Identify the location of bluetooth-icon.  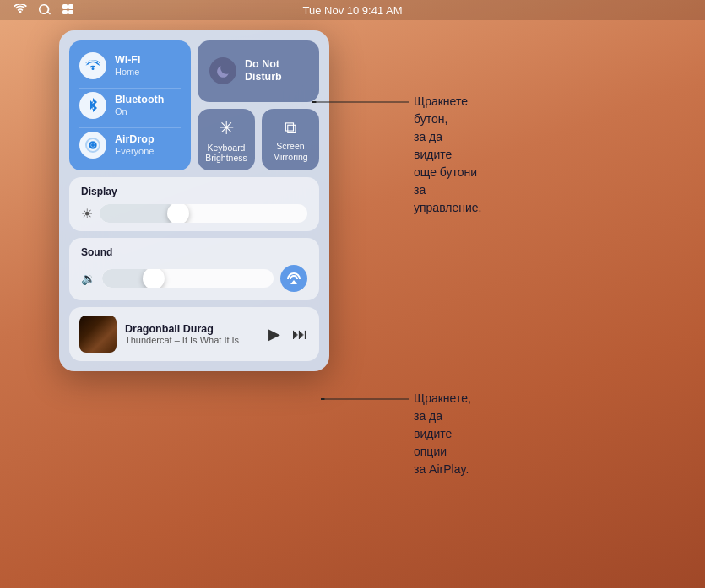
(93, 105).